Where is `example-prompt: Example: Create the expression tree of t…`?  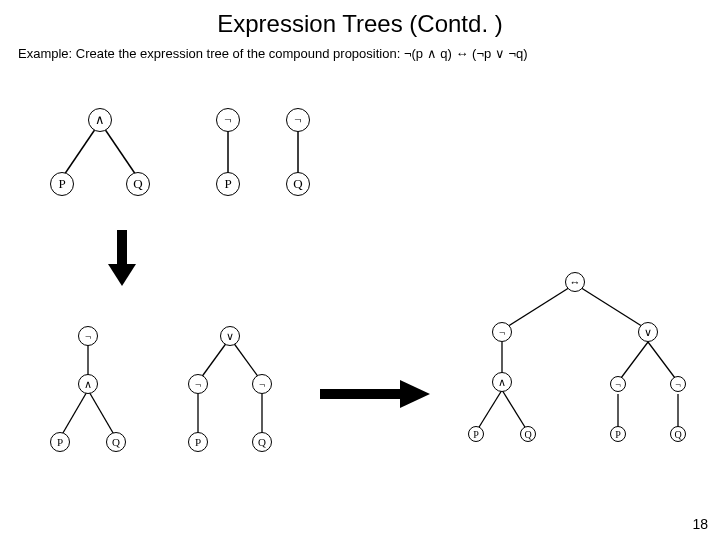
example-prompt: Example: Create the expression tree of t… is located at coordinates (360, 50).